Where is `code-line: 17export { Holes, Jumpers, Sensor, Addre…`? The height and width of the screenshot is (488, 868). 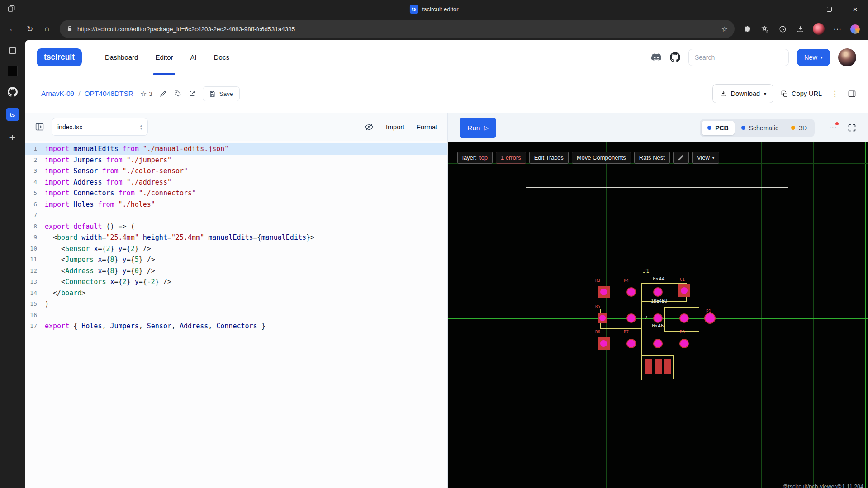
code-line: 17export { Holes, Jumpers, Sensor, Addre… is located at coordinates (236, 327).